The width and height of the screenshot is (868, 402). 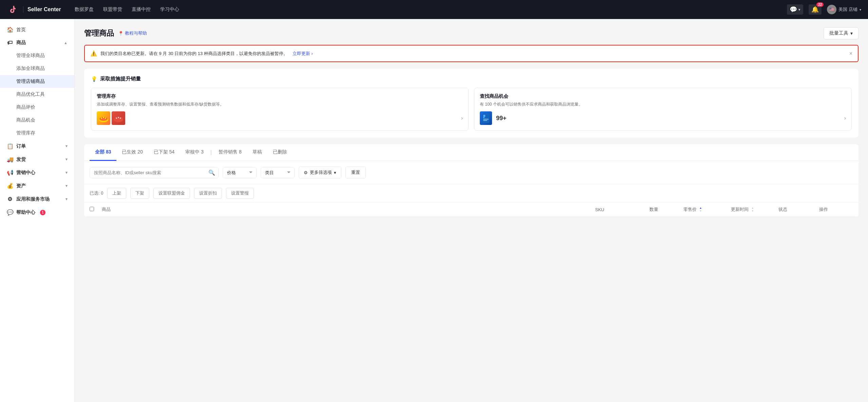 What do you see at coordinates (208, 193) in the screenshot?
I see `bulk-discount-button: 设置折扣` at bounding box center [208, 193].